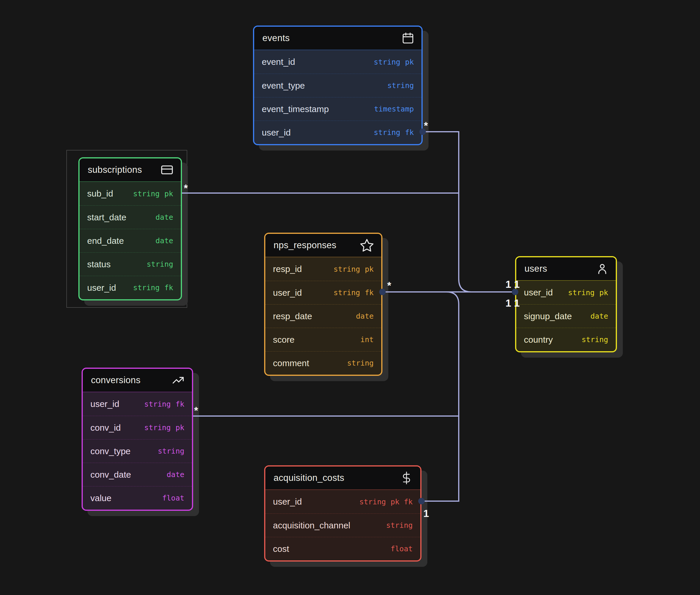 Image resolution: width=700 pixels, height=595 pixels. Describe the element at coordinates (100, 194) in the screenshot. I see `field-name: sub_id` at that location.